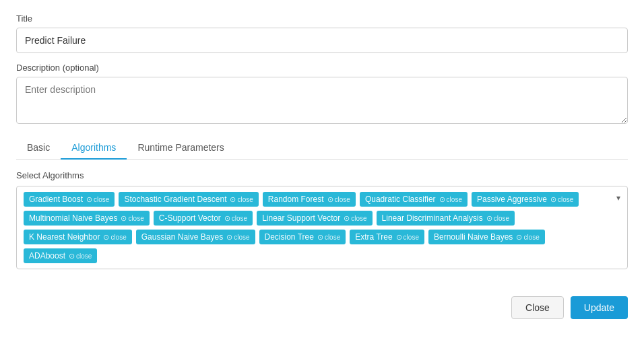 This screenshot has height=344, width=644. Describe the element at coordinates (303, 237) in the screenshot. I see `algorithm-tag: Decision Treeclose` at that location.